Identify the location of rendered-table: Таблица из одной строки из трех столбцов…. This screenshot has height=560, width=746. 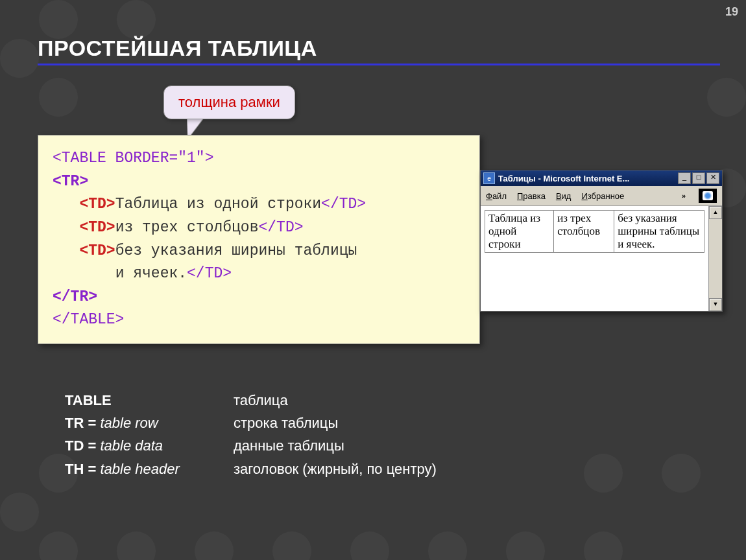
(594, 231).